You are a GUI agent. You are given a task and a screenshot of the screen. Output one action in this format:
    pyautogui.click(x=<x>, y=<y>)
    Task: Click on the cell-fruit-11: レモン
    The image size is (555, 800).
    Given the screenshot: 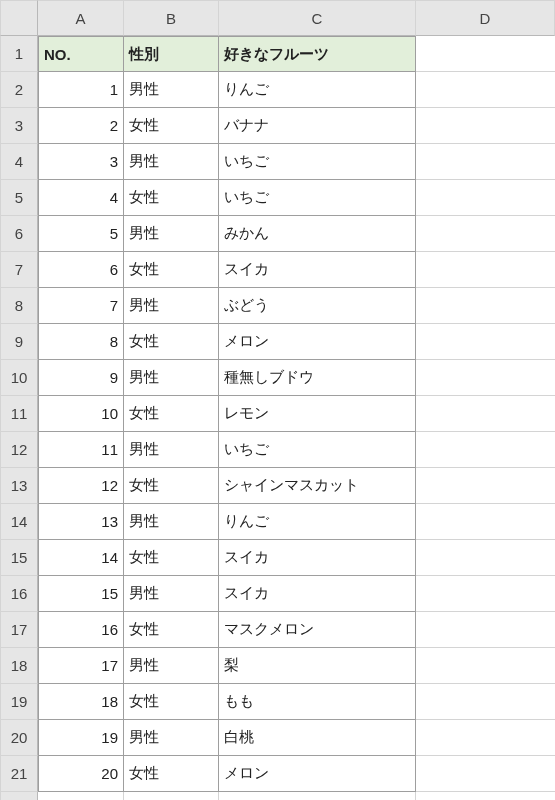 What is the action you would take?
    pyautogui.click(x=318, y=414)
    